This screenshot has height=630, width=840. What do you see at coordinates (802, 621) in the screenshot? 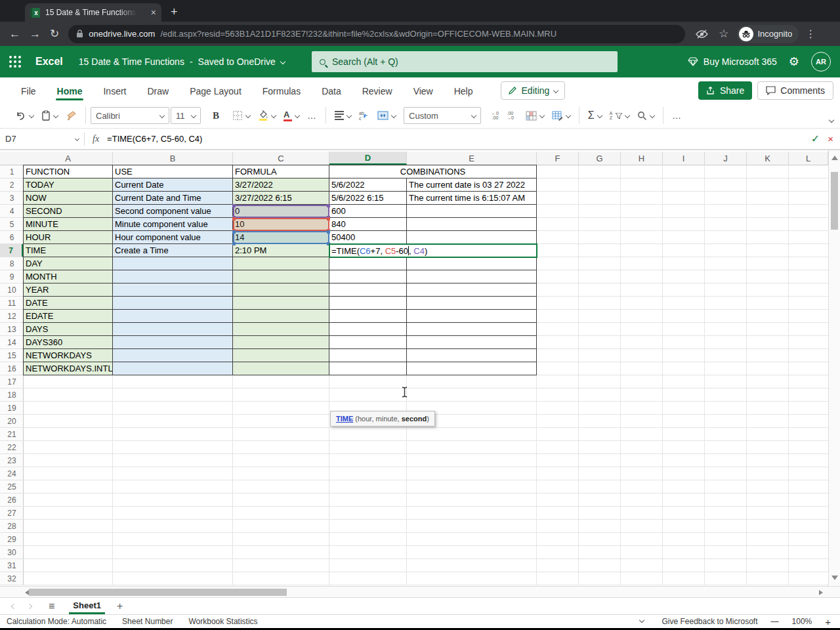
I see `zoom-level: 100%` at bounding box center [802, 621].